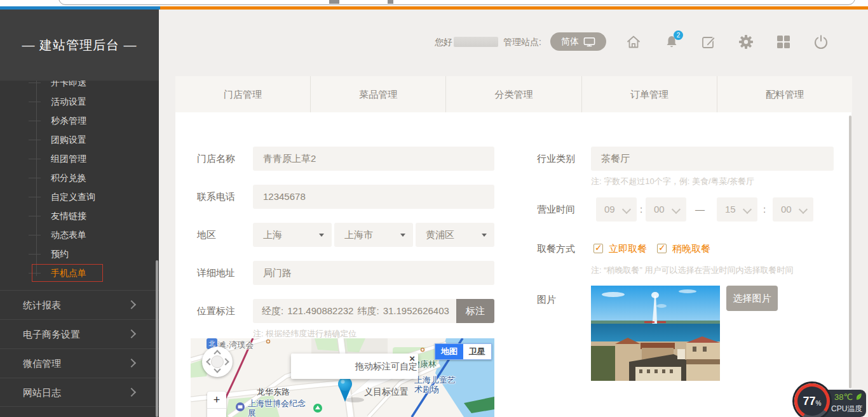 Image resolution: width=868 pixels, height=417 pixels. What do you see at coordinates (810, 401) in the screenshot?
I see `cpu-percent: 77` at bounding box center [810, 401].